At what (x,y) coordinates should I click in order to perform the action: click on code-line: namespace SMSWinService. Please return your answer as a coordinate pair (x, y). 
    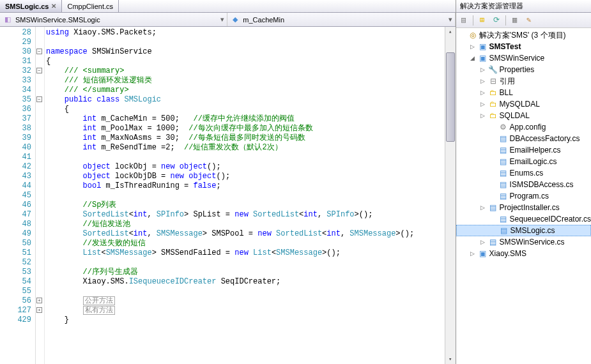
    Looking at the image, I should click on (250, 52).